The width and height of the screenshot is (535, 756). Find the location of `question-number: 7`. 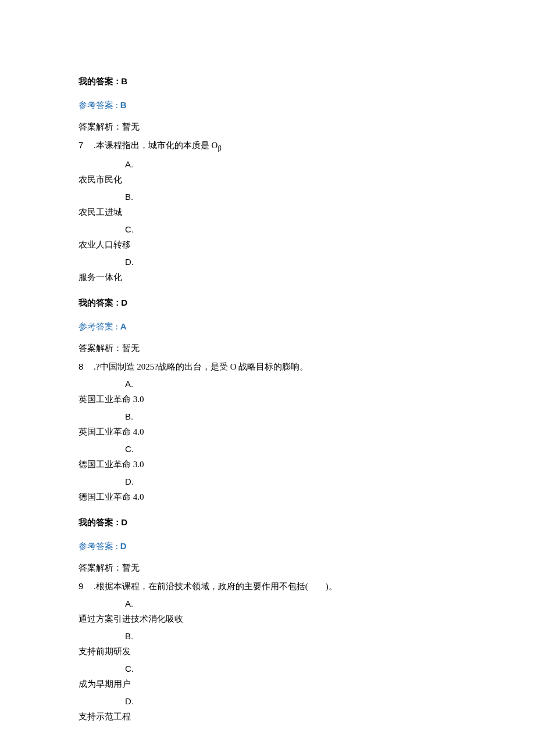

question-number: 7 is located at coordinates (81, 145).